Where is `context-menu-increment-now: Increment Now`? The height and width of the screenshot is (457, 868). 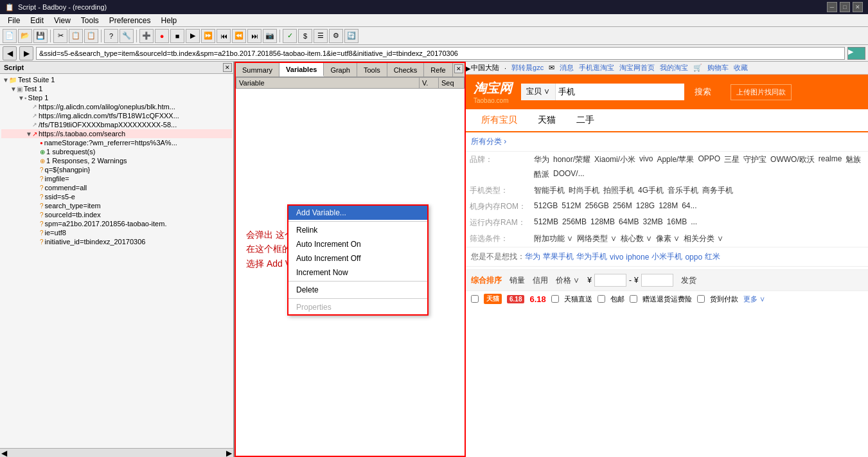 context-menu-increment-now: Increment Now is located at coordinates (358, 273).